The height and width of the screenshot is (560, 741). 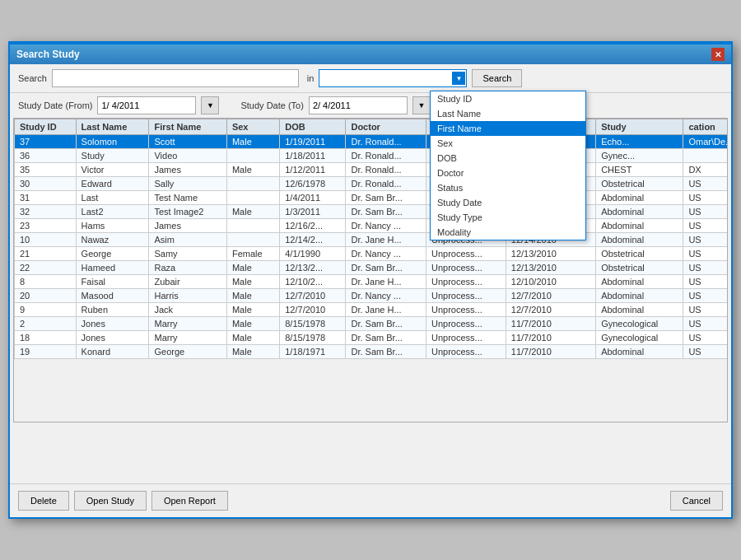 I want to click on dropdown-item-status: Status, so click(x=508, y=188).